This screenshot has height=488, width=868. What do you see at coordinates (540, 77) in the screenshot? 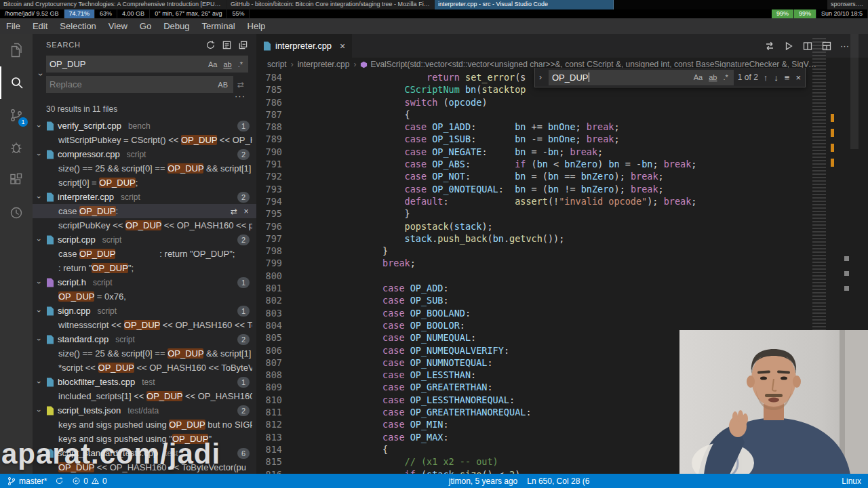
I see `toggle-find-replace-chevron-icon: ›` at bounding box center [540, 77].